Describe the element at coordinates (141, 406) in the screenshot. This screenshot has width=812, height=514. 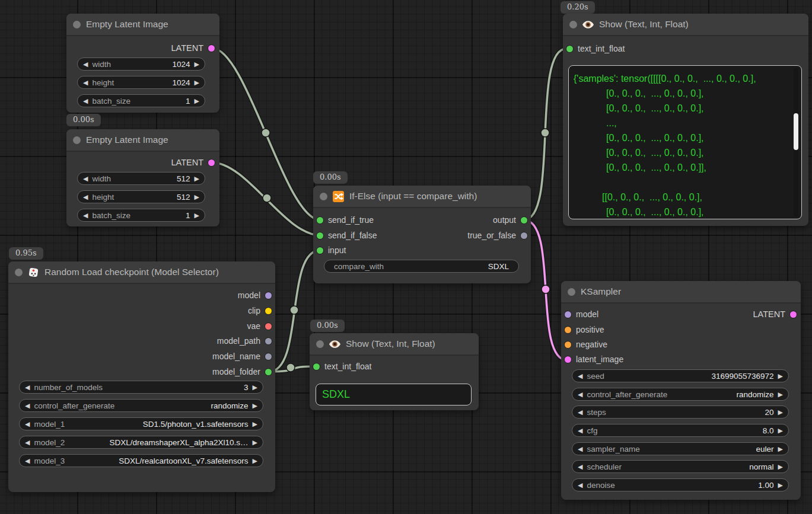
I see `widget-control-after-generate: ◀ control_after_generate randomize ▶` at that location.